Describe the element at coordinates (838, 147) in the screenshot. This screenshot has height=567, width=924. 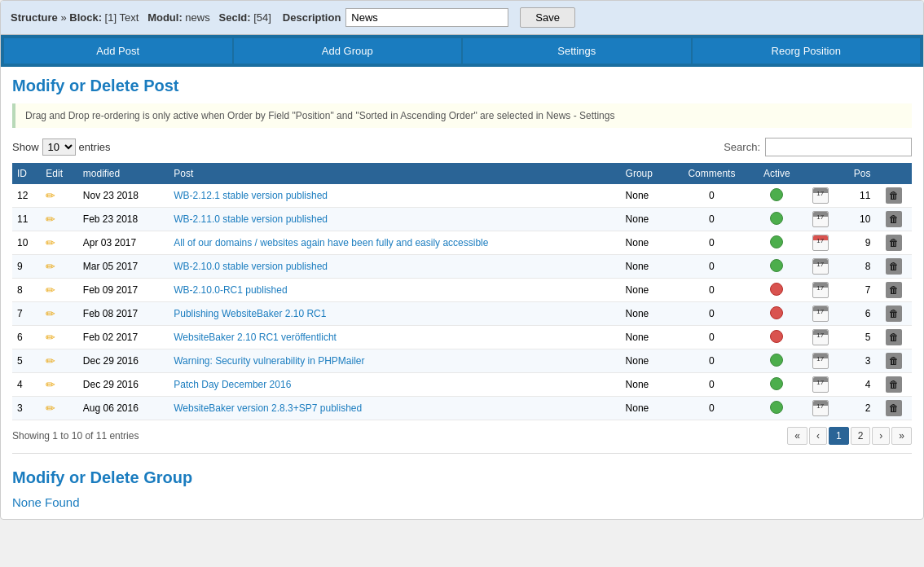
I see `search-input` at that location.